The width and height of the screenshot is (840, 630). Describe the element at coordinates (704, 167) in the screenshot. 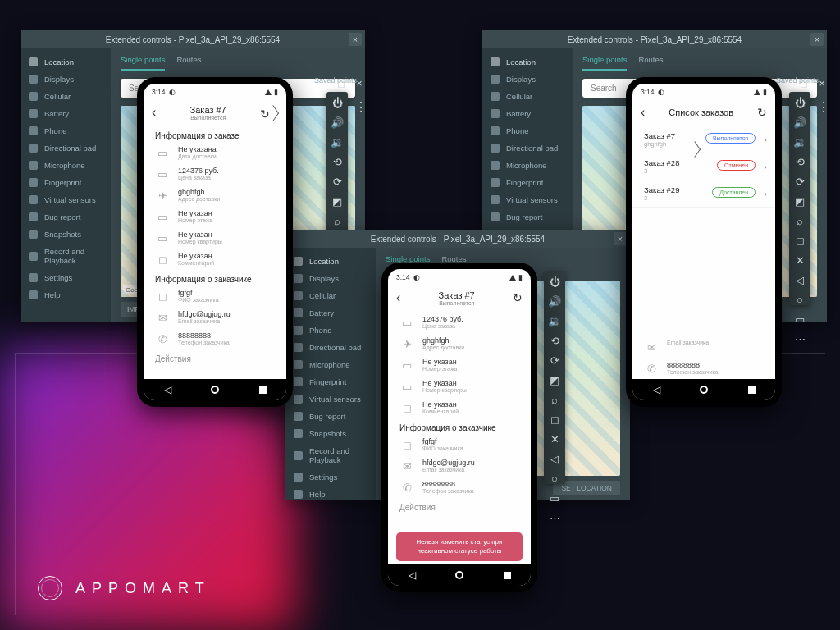

I see `order-list-item: Заказ #283Отменен›` at that location.